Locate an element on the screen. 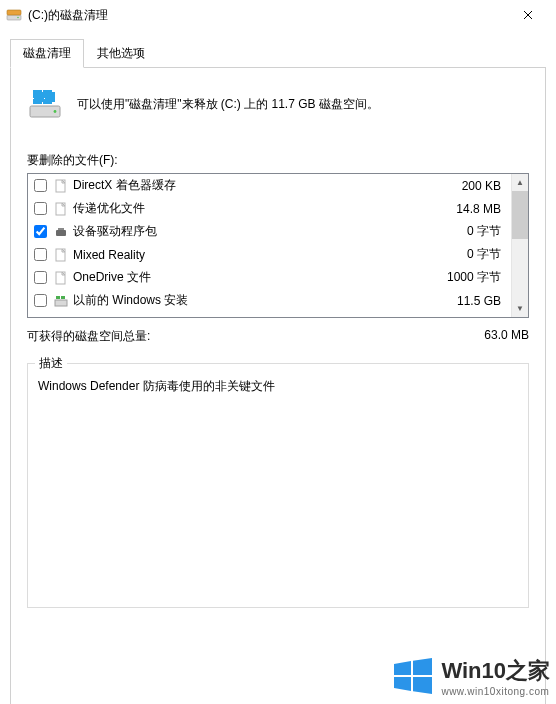  winold-icon is located at coordinates (61, 301).